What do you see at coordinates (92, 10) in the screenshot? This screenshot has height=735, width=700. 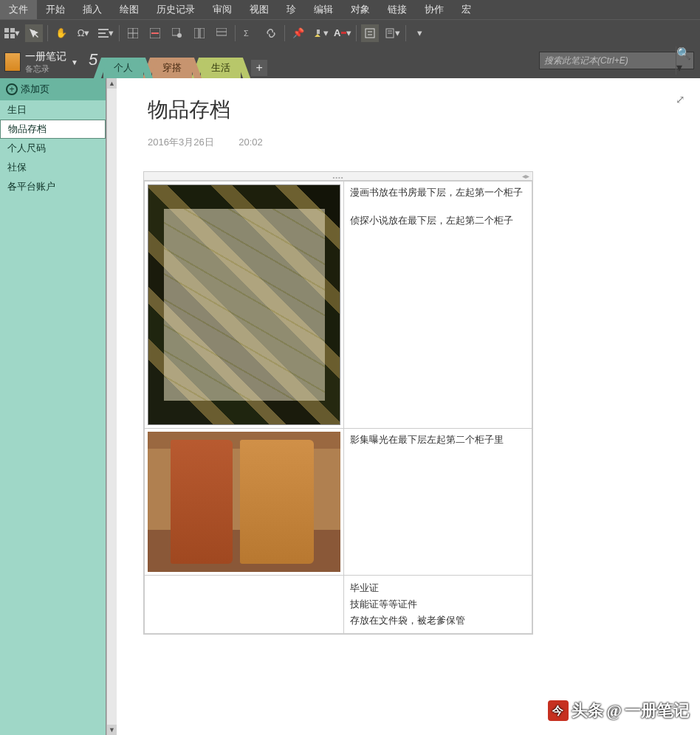 I see `menu-insert: 插入` at bounding box center [92, 10].